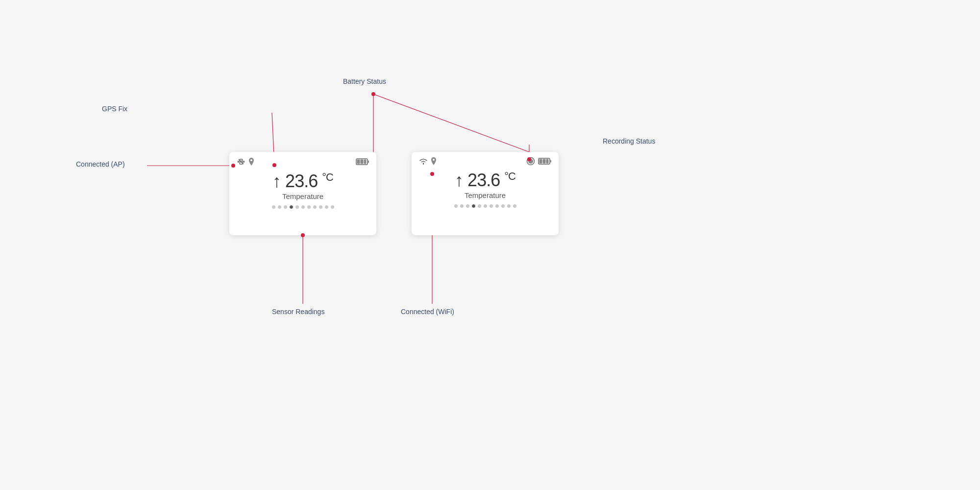 This screenshot has width=980, height=490. What do you see at coordinates (251, 162) in the screenshot?
I see `gps-pin-icon-left` at bounding box center [251, 162].